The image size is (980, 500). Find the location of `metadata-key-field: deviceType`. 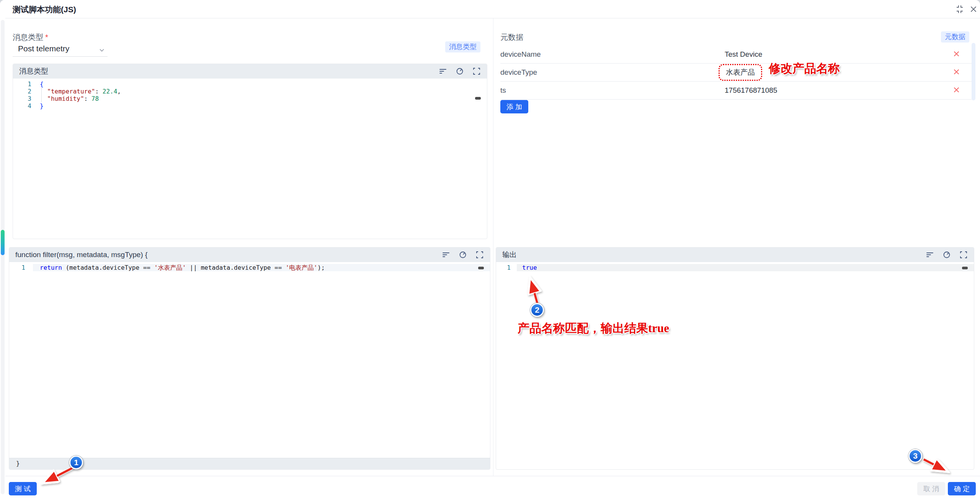

metadata-key-field: deviceType is located at coordinates (612, 72).